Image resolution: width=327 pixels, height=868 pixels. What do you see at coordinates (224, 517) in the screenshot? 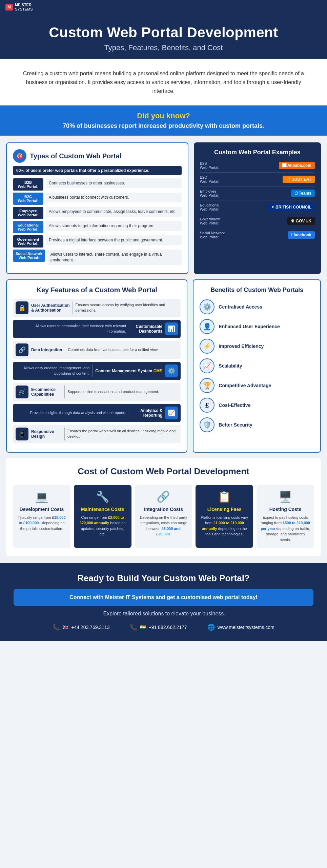
I see `cost-card-licensing: 📋 Licensing Fees Platform licensing cost…` at bounding box center [224, 517].